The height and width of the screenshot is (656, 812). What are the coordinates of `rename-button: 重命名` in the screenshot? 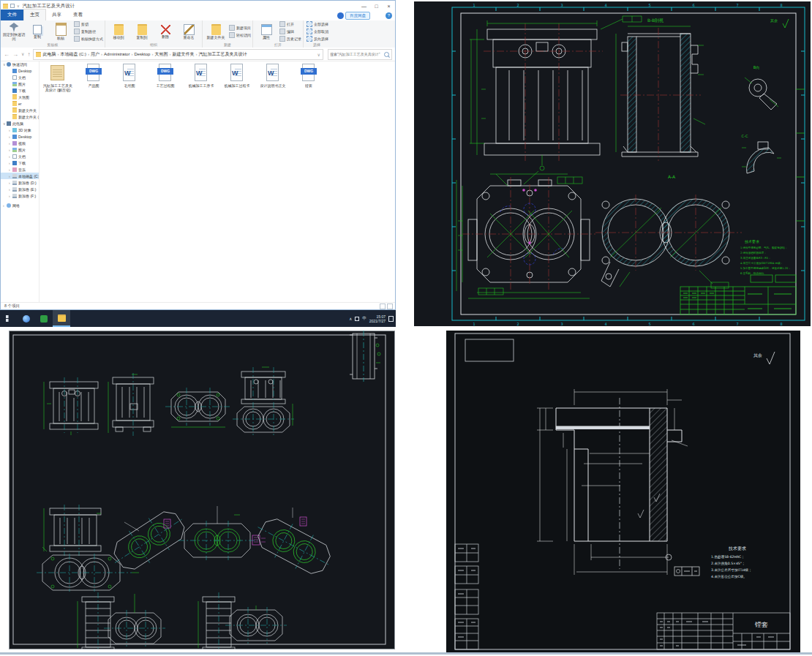 It's located at (189, 32).